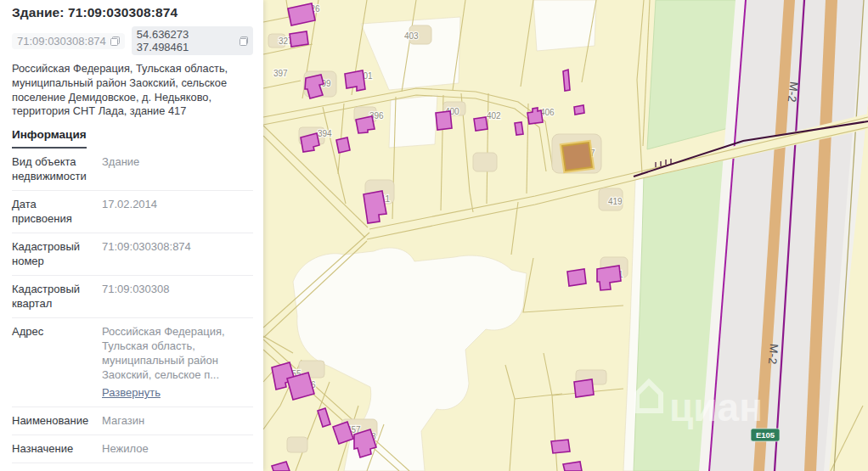 The width and height of the screenshot is (868, 471). What do you see at coordinates (132, 170) in the screenshot?
I see `table-row: Вид объекта недвижимостиЗдание` at bounding box center [132, 170].